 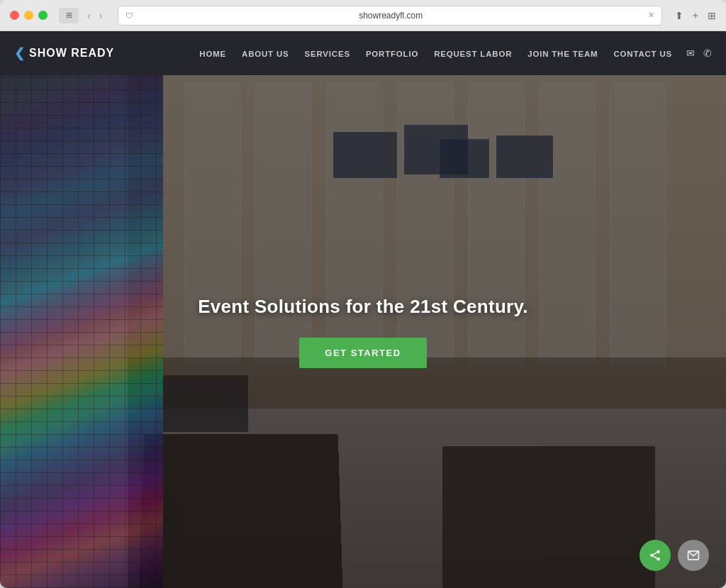 I want to click on nav-about: ABOUT US, so click(x=265, y=54).